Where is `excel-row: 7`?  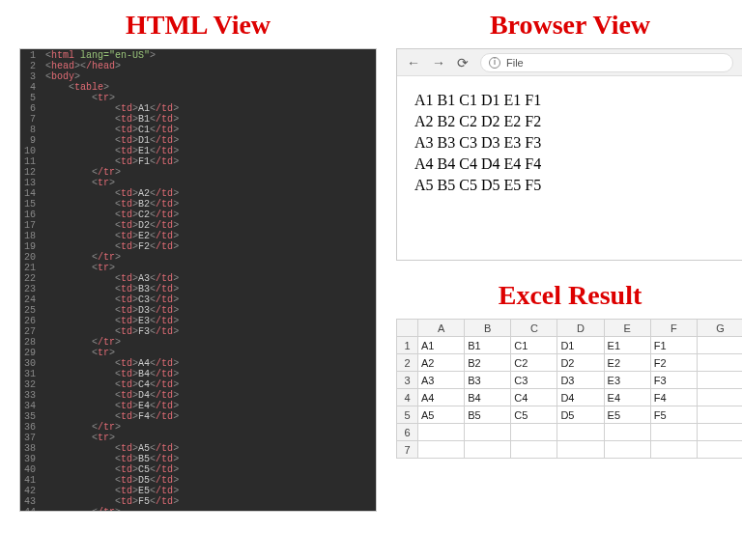 excel-row: 7 is located at coordinates (570, 450).